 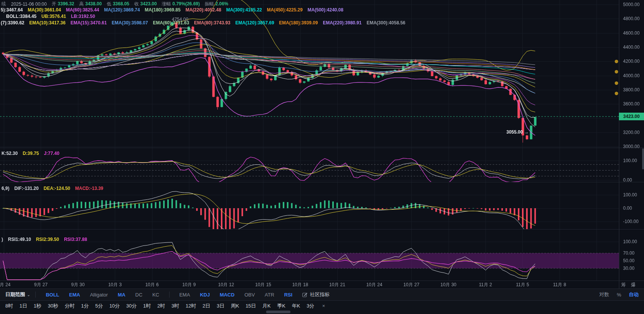 I want to click on price-axis: 5000.004800.004600.004400.004200.004000.…, so click(x=631, y=144).